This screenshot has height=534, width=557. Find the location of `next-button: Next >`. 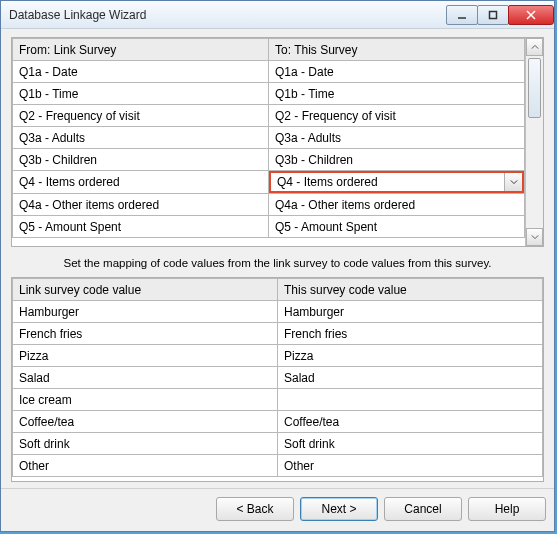

next-button: Next > is located at coordinates (339, 509).